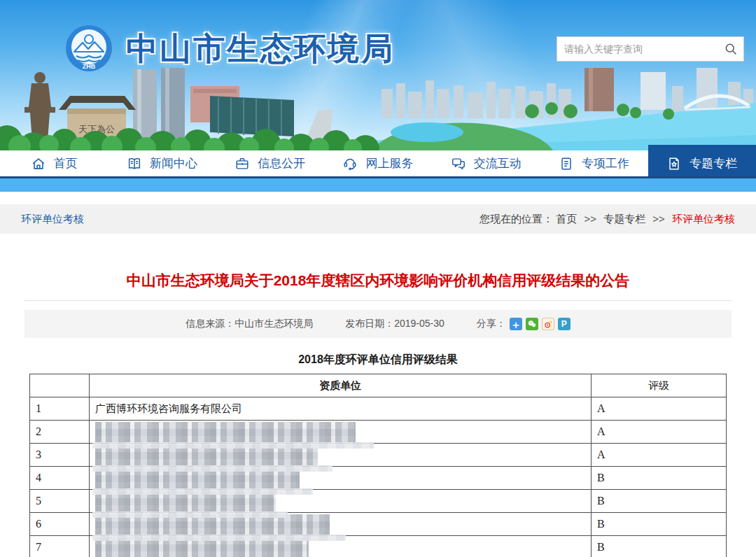  Describe the element at coordinates (60, 455) in the screenshot. I see `row-number: 3` at that location.